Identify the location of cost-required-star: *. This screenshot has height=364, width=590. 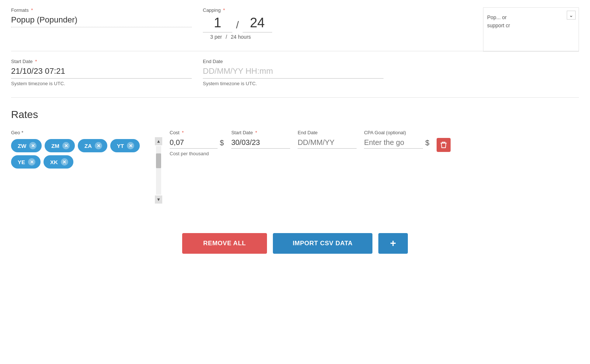
(183, 133).